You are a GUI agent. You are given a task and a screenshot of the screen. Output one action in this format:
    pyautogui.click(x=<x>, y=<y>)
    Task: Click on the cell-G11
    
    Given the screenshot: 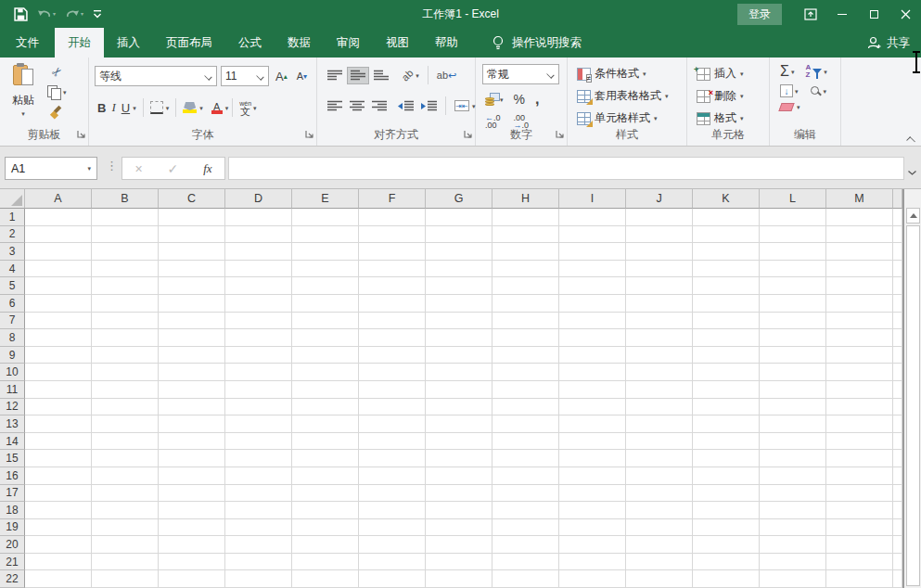 What is the action you would take?
    pyautogui.click(x=459, y=390)
    